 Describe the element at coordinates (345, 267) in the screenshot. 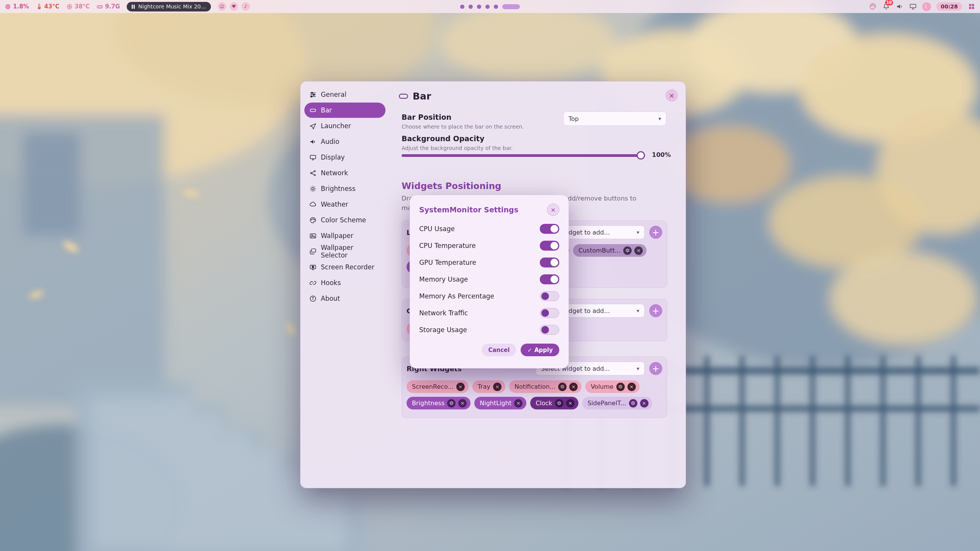

I see `sidebar-item-screen-recorder: Screen Recorder` at that location.